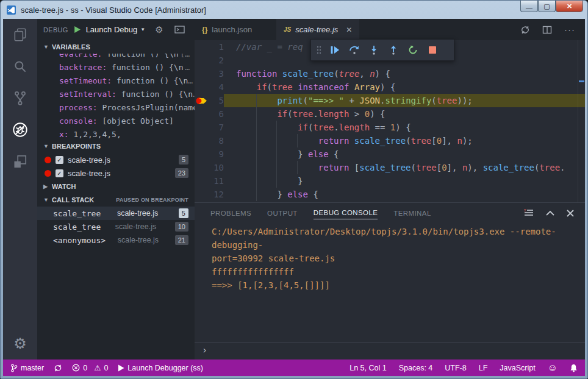 The width and height of the screenshot is (588, 379). Describe the element at coordinates (160, 368) in the screenshot. I see `launch-debugger-item: Launch Debugger (ss)` at that location.